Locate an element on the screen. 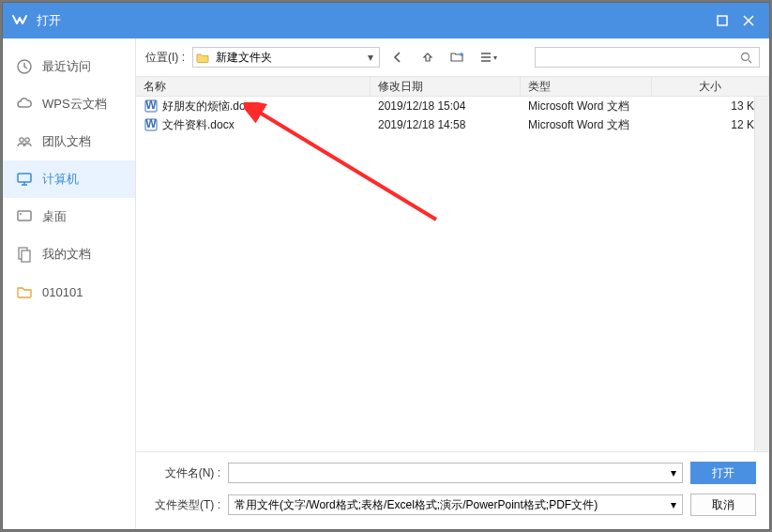 The image size is (772, 532). computer-icon is located at coordinates (24, 179).